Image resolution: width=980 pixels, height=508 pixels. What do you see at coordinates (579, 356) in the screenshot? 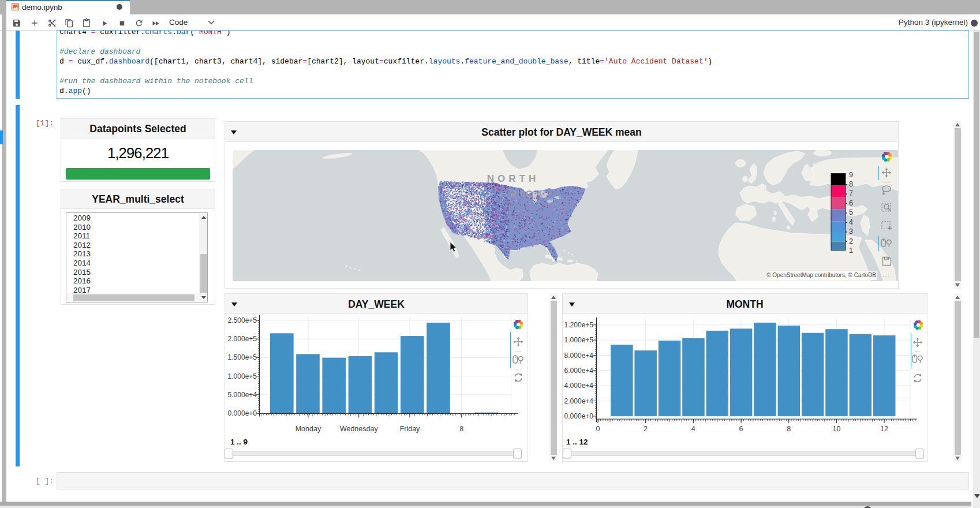
I see `svg-text: 8.000e+4` at bounding box center [579, 356].